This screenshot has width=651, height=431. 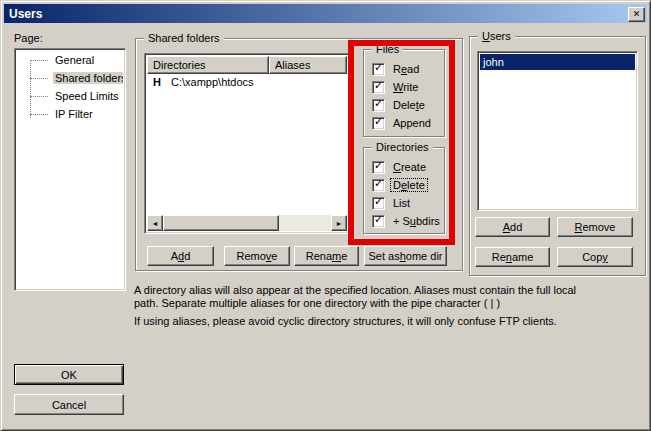 What do you see at coordinates (404, 93) in the screenshot?
I see `files-permissions-group: Files ✓ Read ✓ Write ✓ Delete ✓ Append` at bounding box center [404, 93].